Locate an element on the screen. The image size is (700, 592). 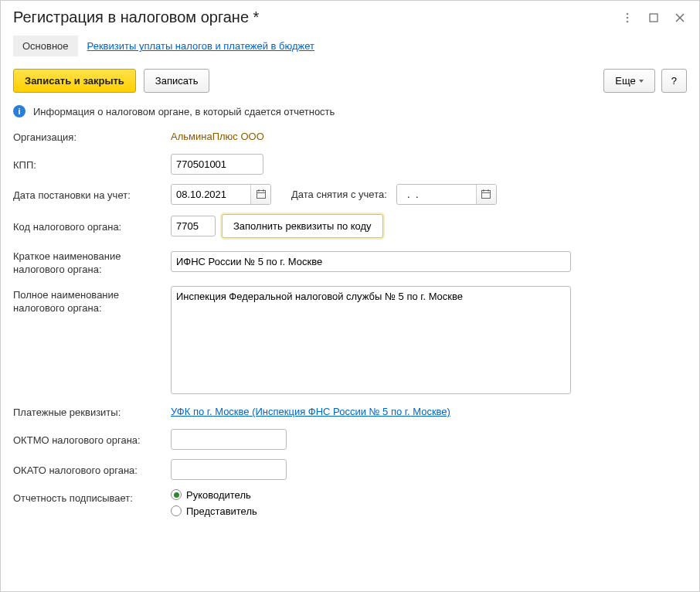
info-text: Информация о налоговом органе, в который… is located at coordinates (184, 111).